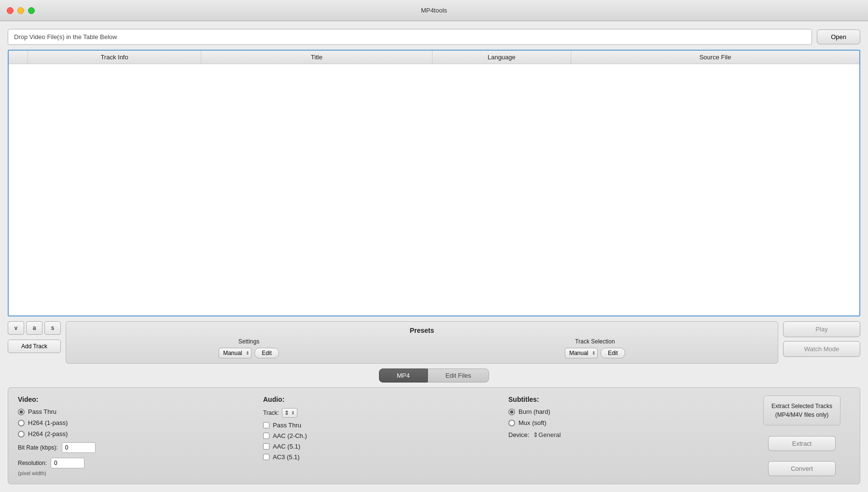 Image resolution: width=868 pixels, height=492 pixels. I want to click on audio-aac2ch-check, so click(266, 436).